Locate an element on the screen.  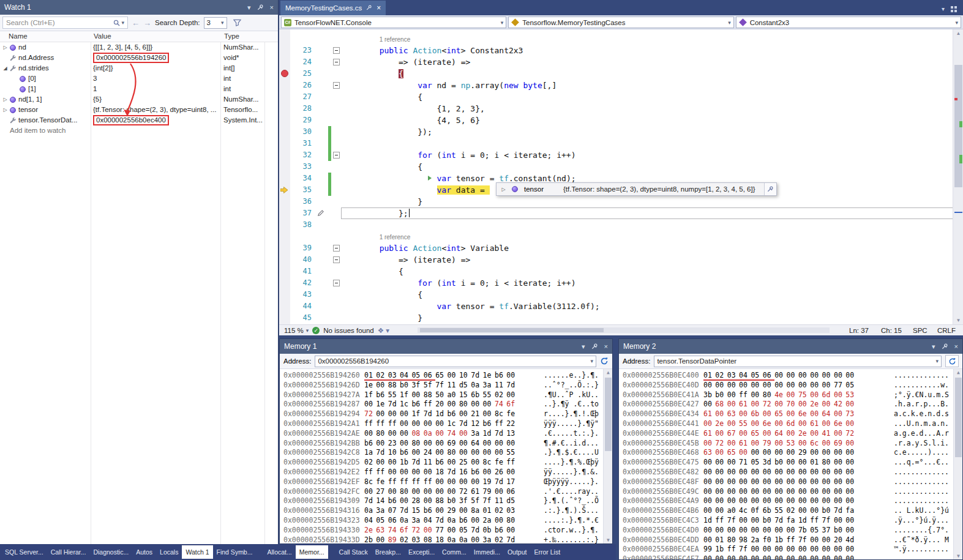
code-text: 1 reference is located at coordinates (652, 236).